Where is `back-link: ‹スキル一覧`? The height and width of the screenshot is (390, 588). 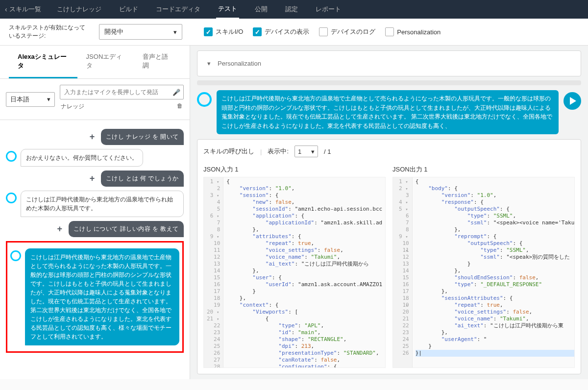 back-link: ‹スキル一覧 is located at coordinates (23, 9).